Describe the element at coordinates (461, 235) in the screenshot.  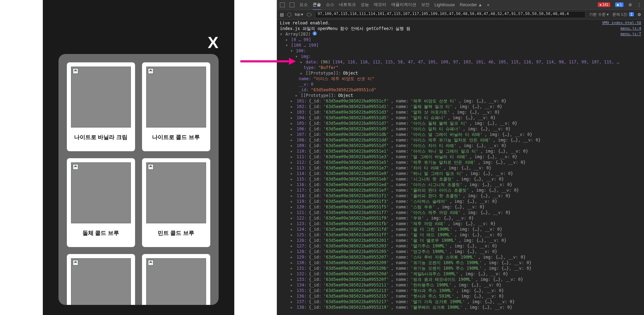
I see `log-row: ▸125: {_id: '63d5ee09e385022ba09551ff', …` at that location.